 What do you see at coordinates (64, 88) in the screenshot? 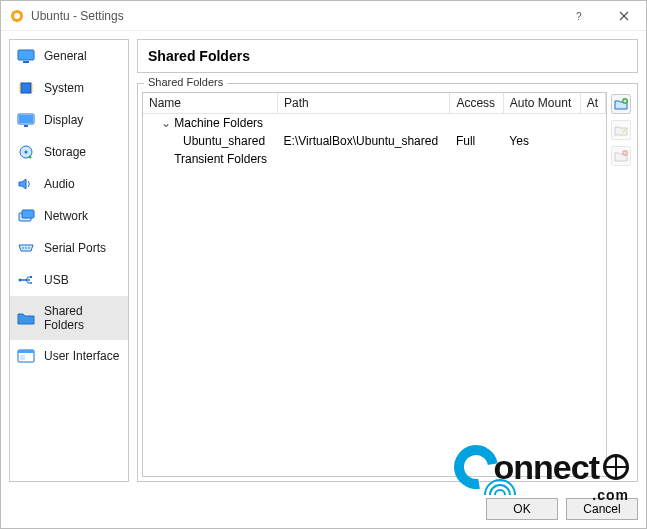
I see `sidebar-item-label: System` at bounding box center [64, 88].